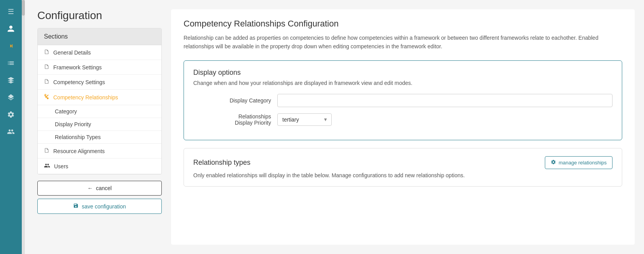 The width and height of the screenshot is (644, 254). I want to click on user-icon, so click(11, 29).